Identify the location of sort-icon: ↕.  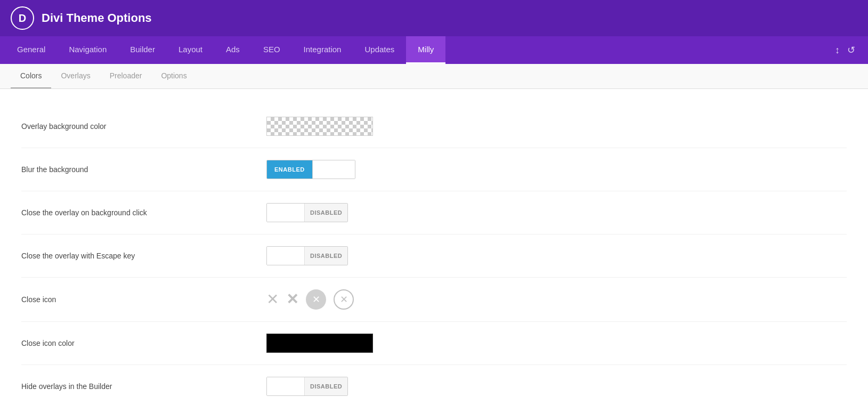
(838, 50).